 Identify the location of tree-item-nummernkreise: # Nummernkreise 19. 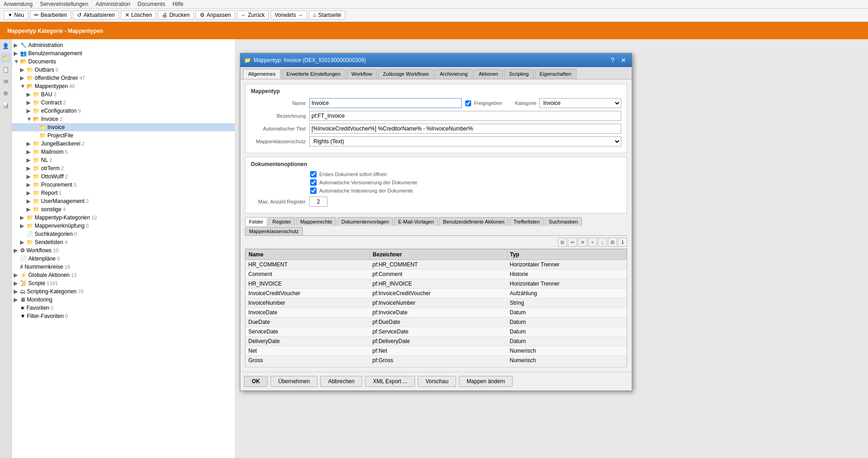
(123, 267).